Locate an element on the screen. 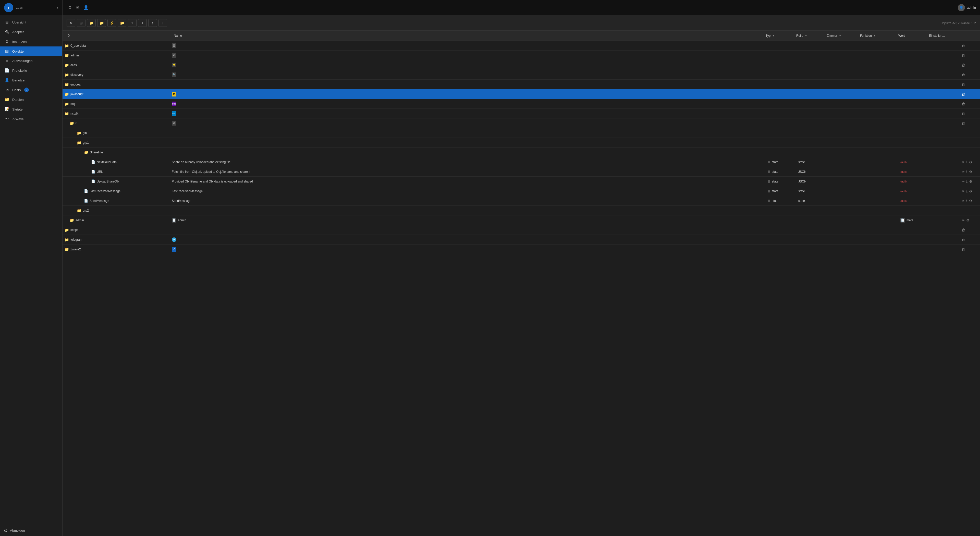  table-row: 📁 0_userdata 🖼 🗑 is located at coordinates (521, 46).